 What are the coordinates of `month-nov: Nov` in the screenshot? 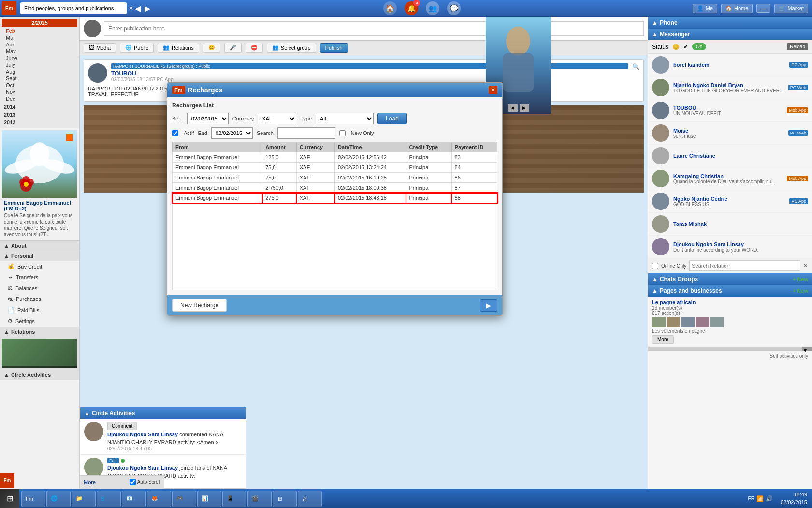 It's located at (40, 92).